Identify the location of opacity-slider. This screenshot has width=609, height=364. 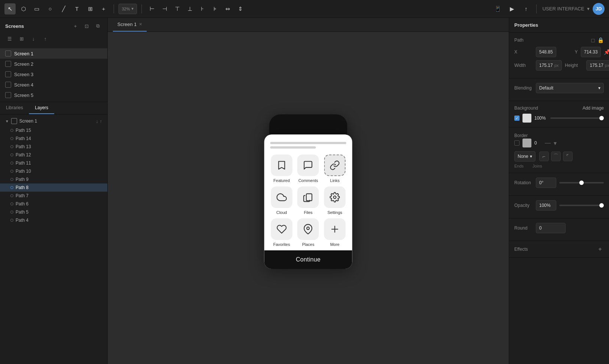
(582, 205).